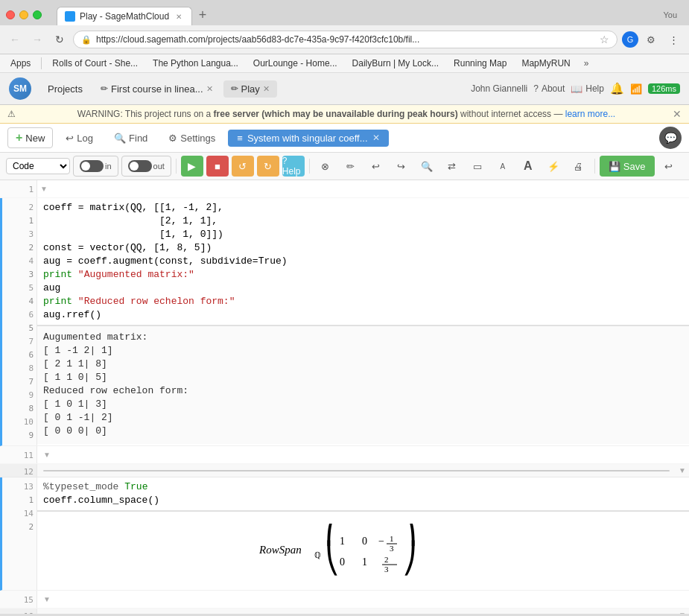  I want to click on about-link: ? About, so click(549, 89).